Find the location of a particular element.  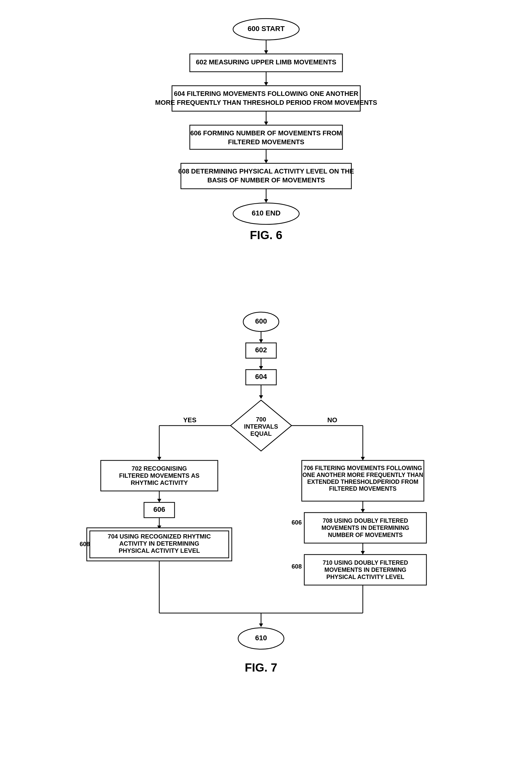

svg-text: BASIS OF NUMBER OF MOVEMENTS is located at coordinates (266, 180).